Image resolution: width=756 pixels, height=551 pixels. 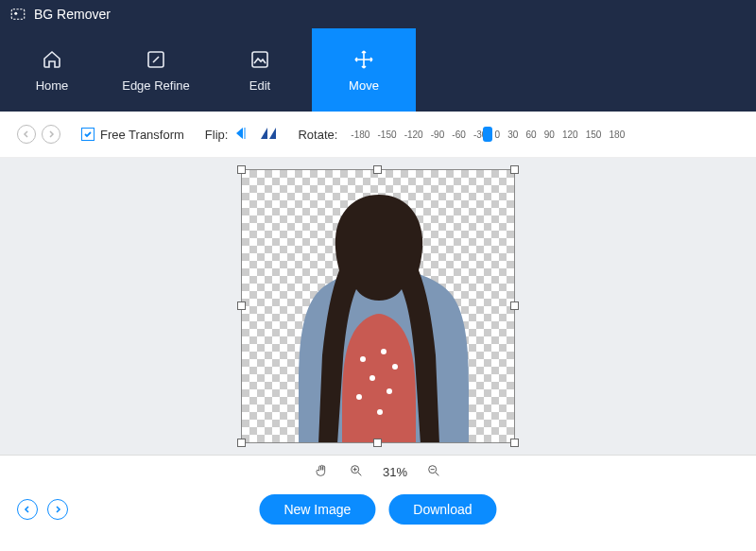 What do you see at coordinates (498, 134) in the screenshot?
I see `tick: 0` at bounding box center [498, 134].